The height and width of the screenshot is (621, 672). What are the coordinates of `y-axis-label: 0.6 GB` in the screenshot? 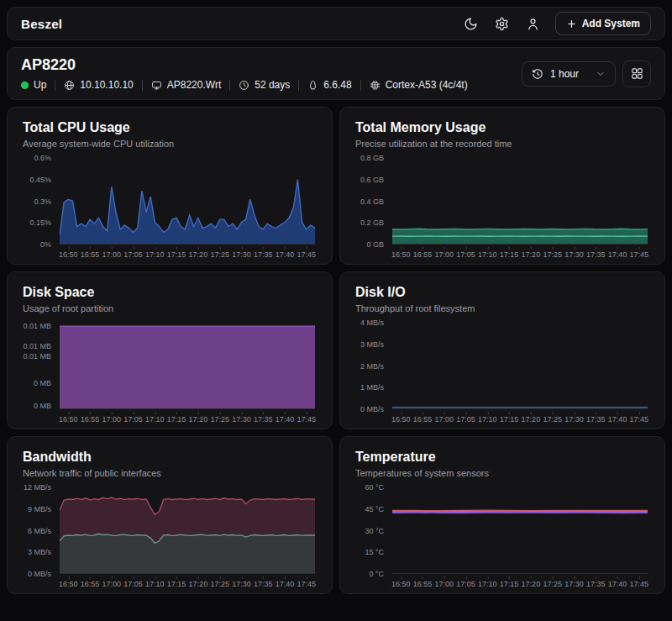 It's located at (372, 180).